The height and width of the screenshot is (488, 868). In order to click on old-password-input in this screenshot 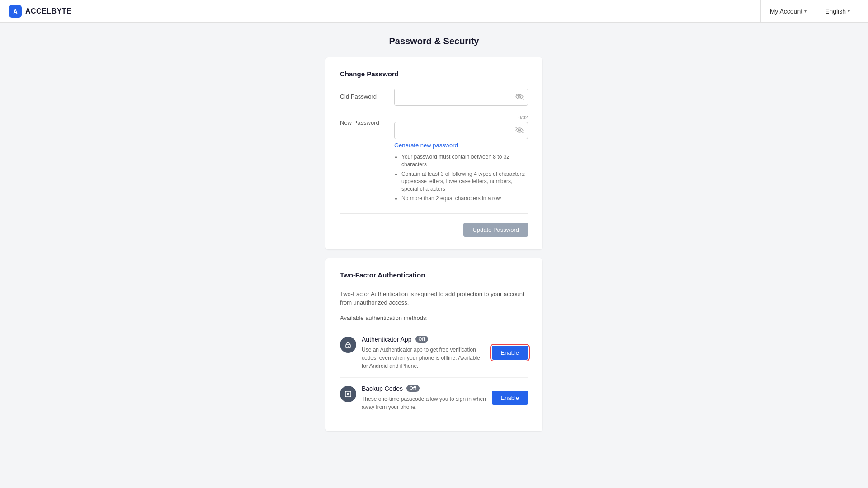, I will do `click(461, 97)`.